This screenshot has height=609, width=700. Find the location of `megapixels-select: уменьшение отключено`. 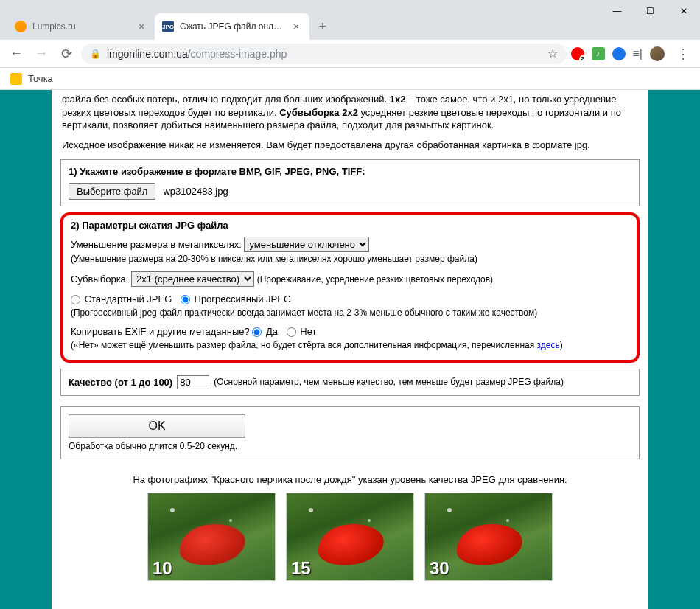

megapixels-select: уменьшение отключено is located at coordinates (307, 245).